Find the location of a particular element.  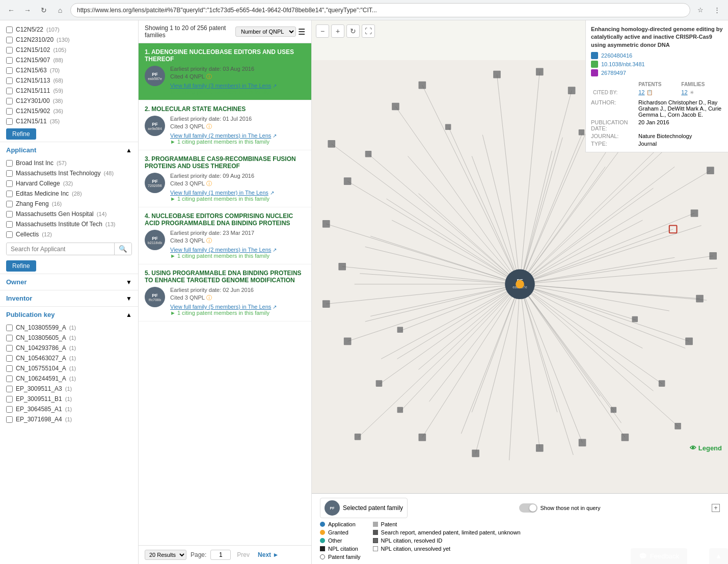

pf-circle: PF ae9a584 is located at coordinates (155, 126).